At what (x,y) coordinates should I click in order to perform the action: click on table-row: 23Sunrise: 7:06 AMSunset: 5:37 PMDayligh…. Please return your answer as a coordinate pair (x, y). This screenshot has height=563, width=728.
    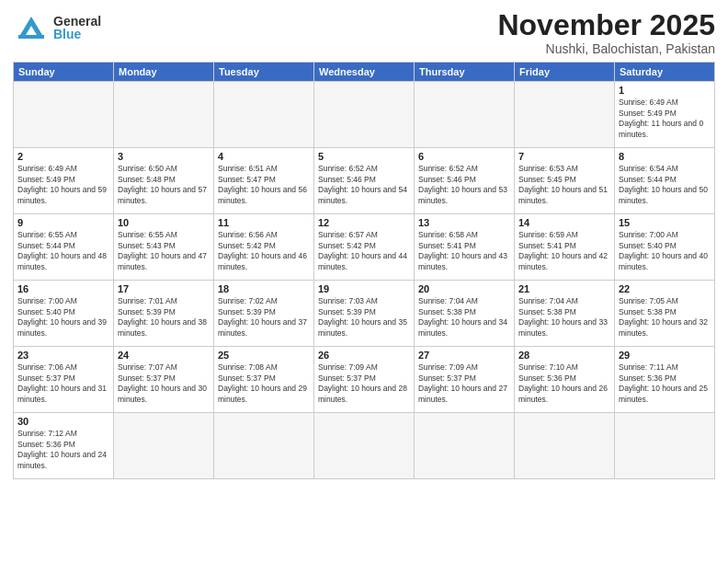
    Looking at the image, I should click on (64, 380).